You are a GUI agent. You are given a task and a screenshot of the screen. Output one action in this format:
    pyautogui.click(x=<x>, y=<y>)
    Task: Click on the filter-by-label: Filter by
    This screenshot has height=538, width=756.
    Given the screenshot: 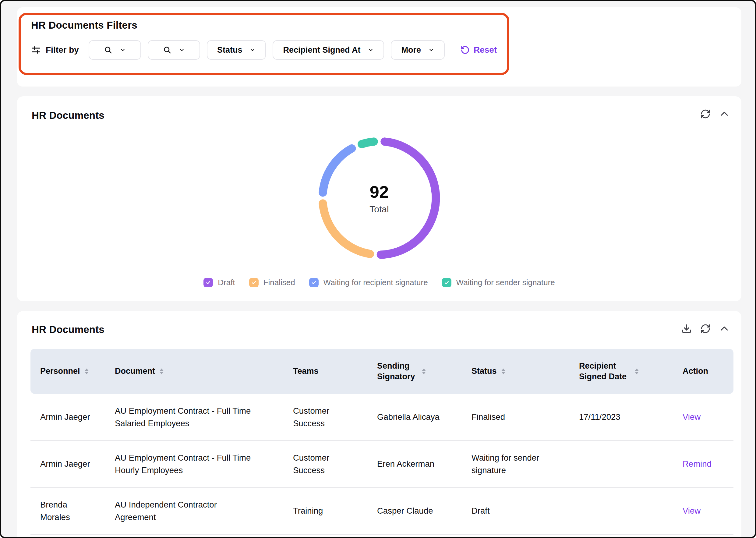 What is the action you would take?
    pyautogui.click(x=62, y=50)
    